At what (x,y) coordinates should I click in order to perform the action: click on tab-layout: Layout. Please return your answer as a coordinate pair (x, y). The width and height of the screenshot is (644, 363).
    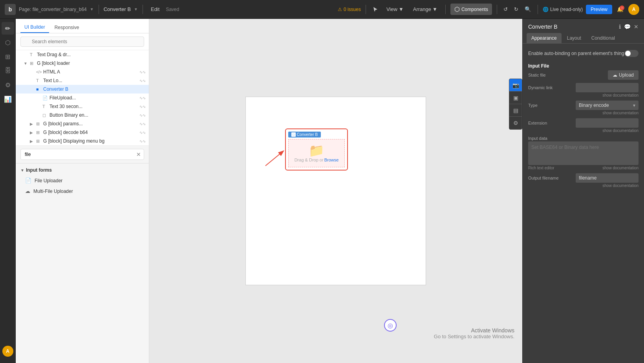
    Looking at the image, I should click on (574, 38).